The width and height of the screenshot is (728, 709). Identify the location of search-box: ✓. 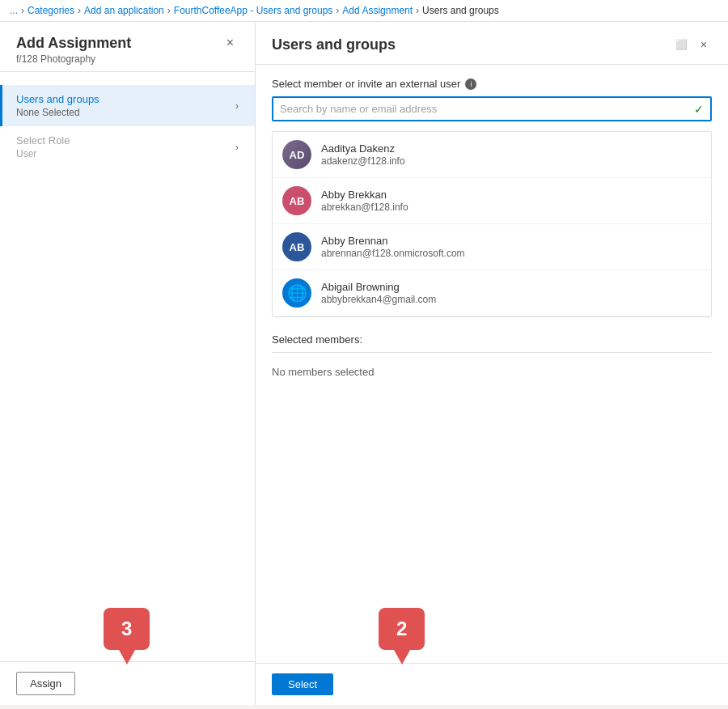
(492, 108).